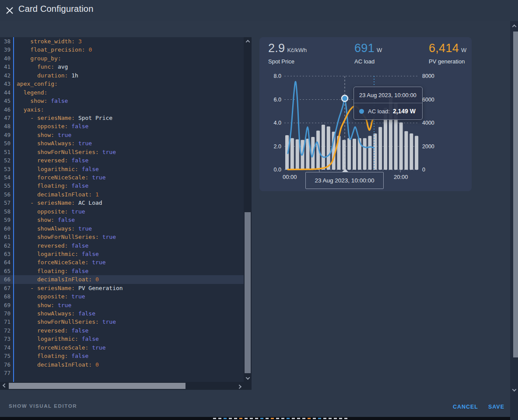 This screenshot has width=518, height=420. What do you see at coordinates (515, 194) in the screenshot?
I see `dialog-scroll-thumb` at bounding box center [515, 194].